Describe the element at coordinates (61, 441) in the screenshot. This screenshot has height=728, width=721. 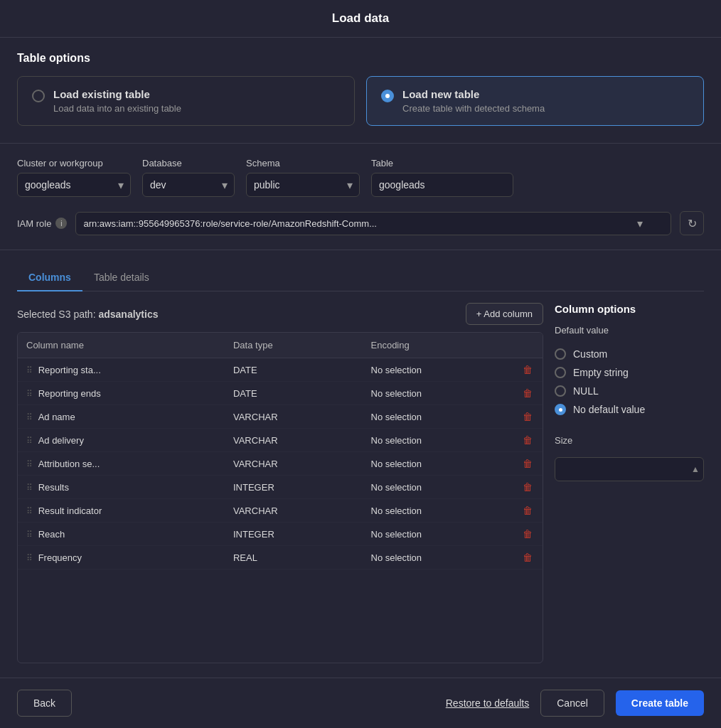
I see `column-name-text: Ad delivery` at that location.